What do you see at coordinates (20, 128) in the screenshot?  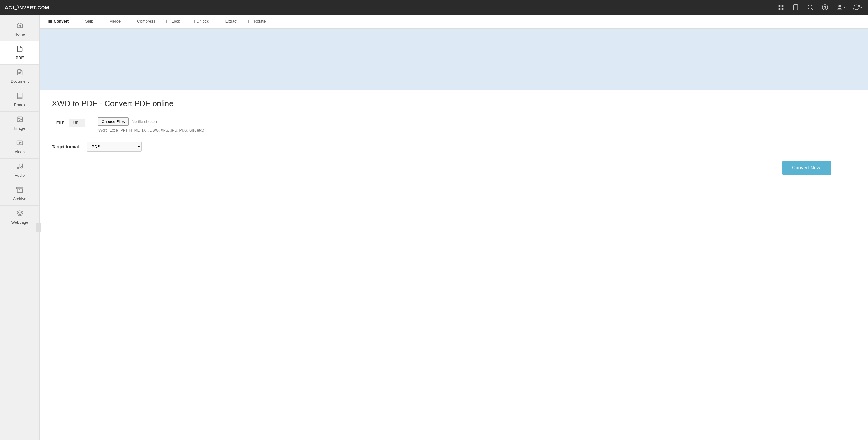 I see `sidebar-item-image-label: Image` at bounding box center [20, 128].